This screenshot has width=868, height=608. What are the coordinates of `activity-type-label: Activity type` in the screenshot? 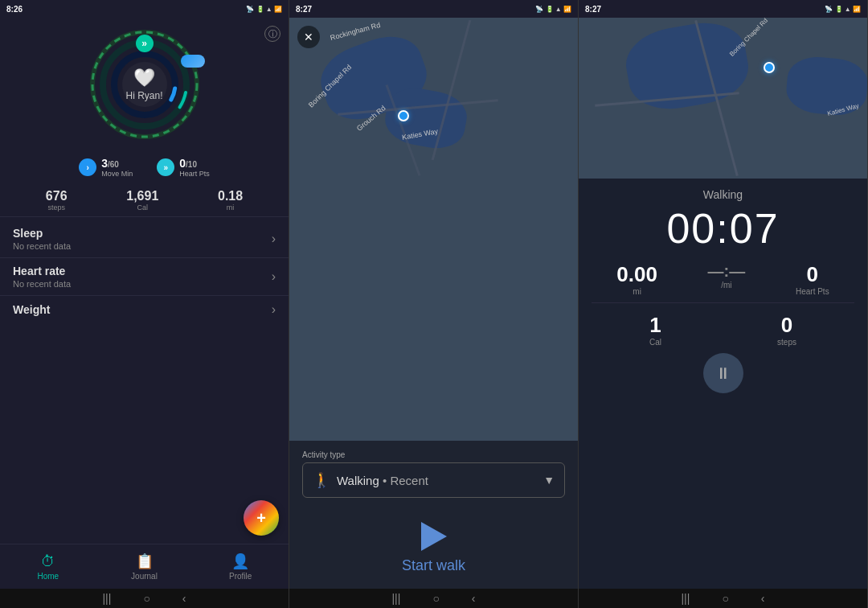 It's located at (434, 455).